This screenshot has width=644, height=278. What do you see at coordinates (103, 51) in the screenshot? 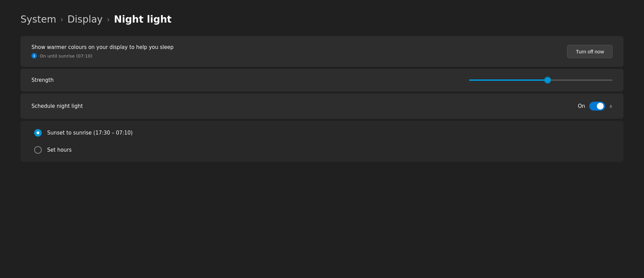
I see `status-card-left: Show warmer colours on your display to h…` at bounding box center [103, 51].